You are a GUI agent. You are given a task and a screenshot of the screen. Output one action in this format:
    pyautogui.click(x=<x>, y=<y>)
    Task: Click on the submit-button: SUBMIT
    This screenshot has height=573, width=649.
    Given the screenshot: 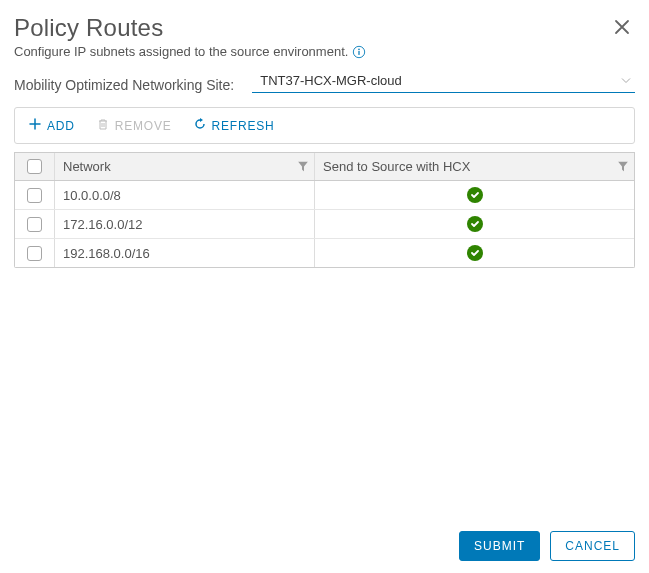 What is the action you would take?
    pyautogui.click(x=500, y=546)
    